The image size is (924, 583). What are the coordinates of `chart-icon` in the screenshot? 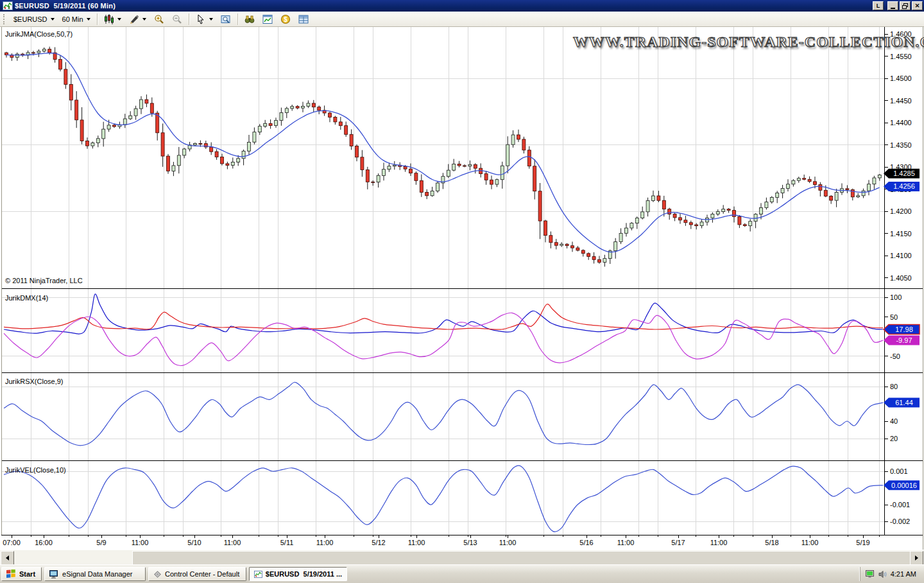 It's located at (258, 574).